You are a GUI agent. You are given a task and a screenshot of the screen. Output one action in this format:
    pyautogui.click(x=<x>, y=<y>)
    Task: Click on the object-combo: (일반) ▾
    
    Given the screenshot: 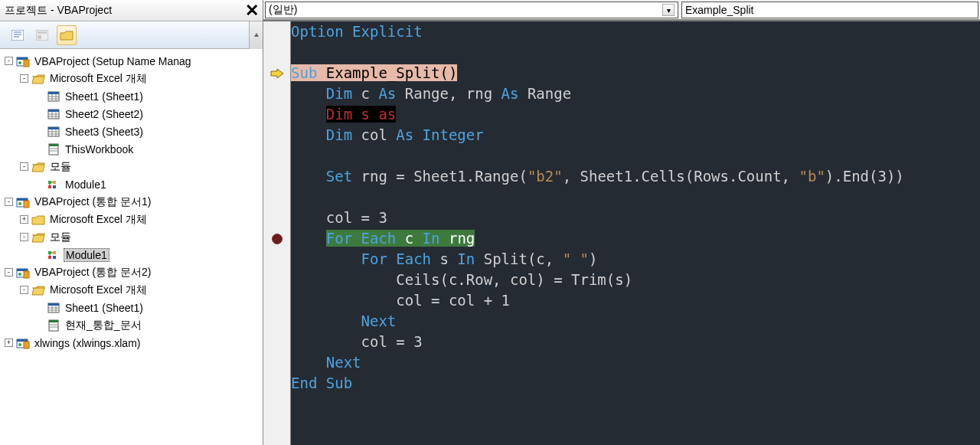 What is the action you would take?
    pyautogui.click(x=472, y=10)
    